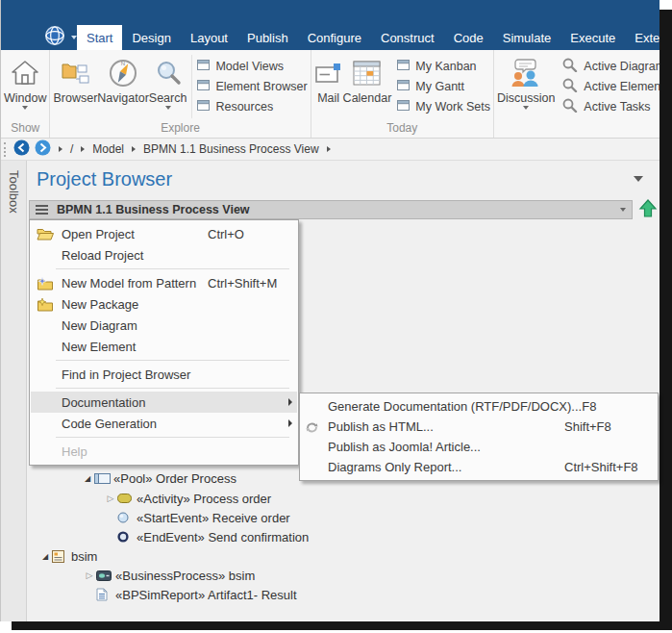 This screenshot has width=672, height=633. What do you see at coordinates (38, 38) in the screenshot?
I see `app-menu` at bounding box center [38, 38].